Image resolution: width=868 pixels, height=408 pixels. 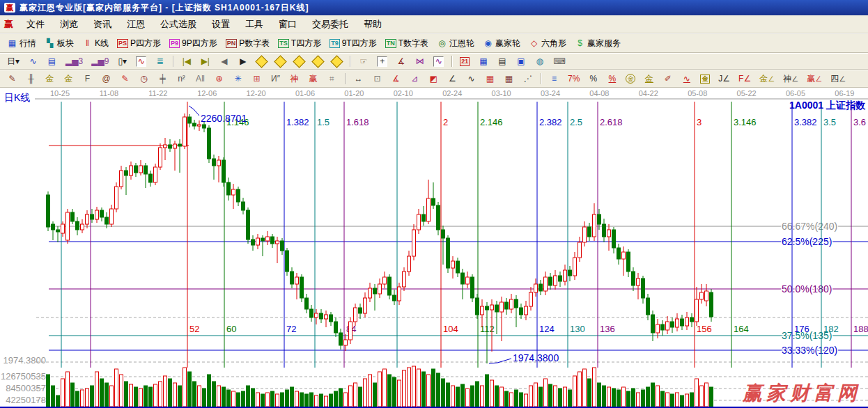 I want to click on menu-settings: 设置, so click(x=221, y=24).